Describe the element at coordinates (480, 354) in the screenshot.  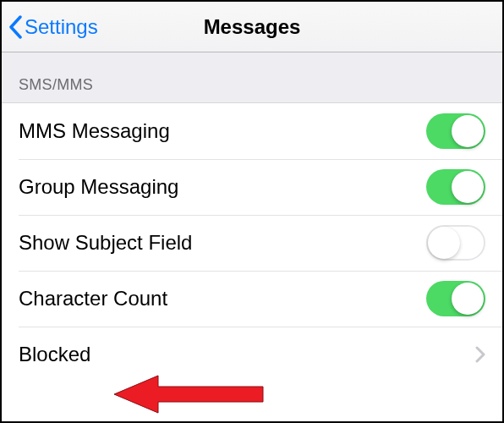
I see `chevron-right-icon` at that location.